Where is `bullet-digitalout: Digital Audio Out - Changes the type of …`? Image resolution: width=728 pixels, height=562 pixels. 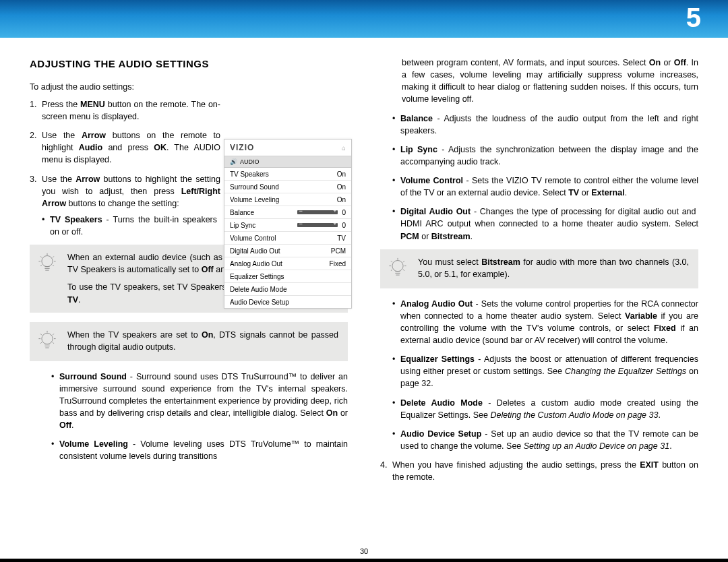 bullet-digitalout: Digital Audio Out - Changes the type of … is located at coordinates (545, 224).